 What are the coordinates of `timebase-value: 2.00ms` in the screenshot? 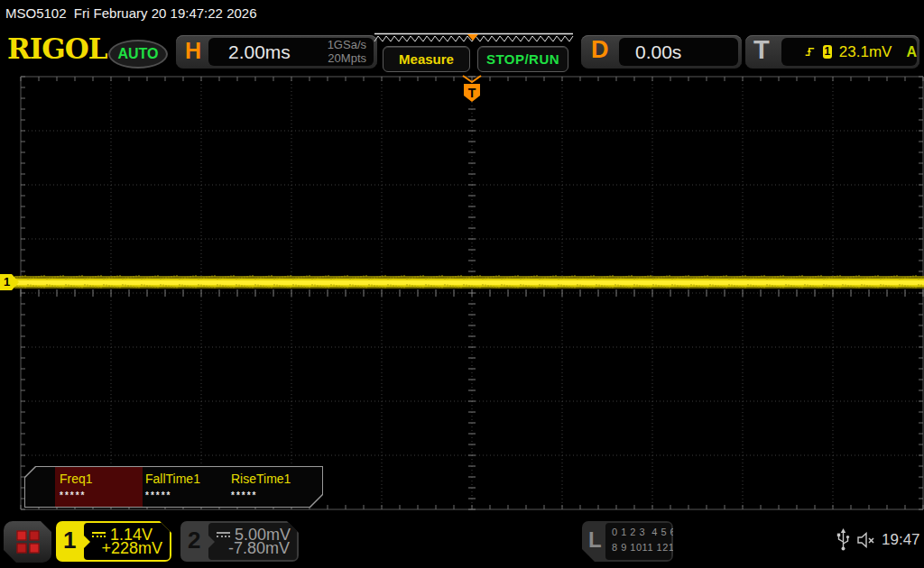 It's located at (260, 52).